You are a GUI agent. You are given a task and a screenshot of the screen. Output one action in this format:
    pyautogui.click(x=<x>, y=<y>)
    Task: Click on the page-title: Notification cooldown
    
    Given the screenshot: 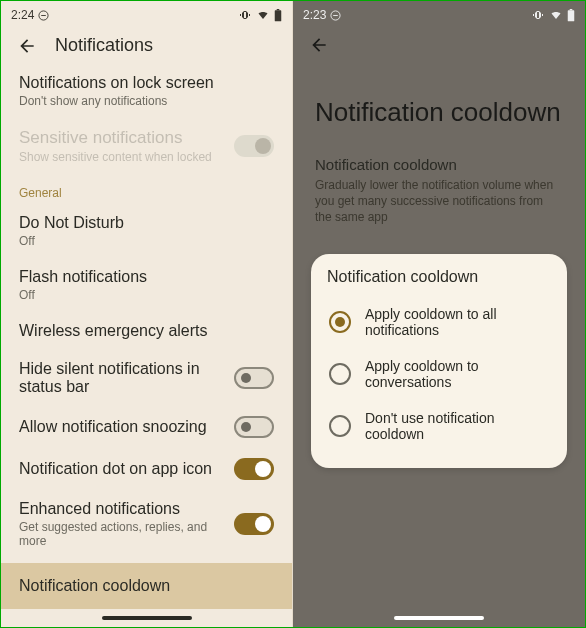 What is the action you would take?
    pyautogui.click(x=439, y=96)
    